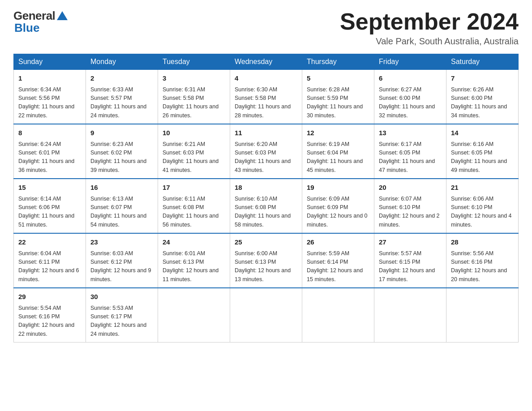  What do you see at coordinates (338, 158) in the screenshot?
I see `day-info: Sunrise: 6:19 AMSunset: 6:04 PMDaylight:…` at bounding box center [338, 158].